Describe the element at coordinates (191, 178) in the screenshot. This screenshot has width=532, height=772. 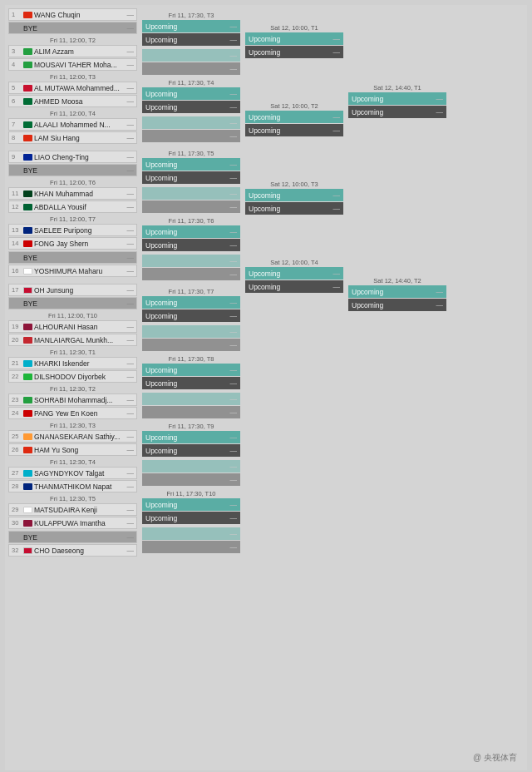
I see `r2-match-5-bottom: Upcoming —` at that location.